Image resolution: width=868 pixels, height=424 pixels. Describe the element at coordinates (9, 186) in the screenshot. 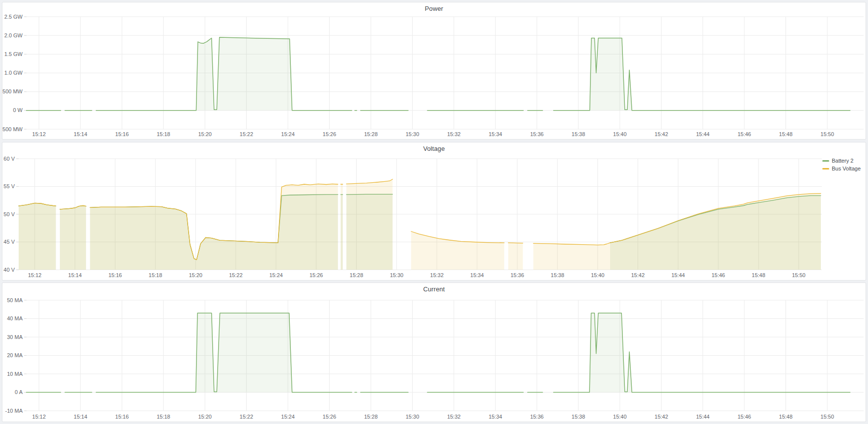

I see `svg-text: 55 V` at that location.